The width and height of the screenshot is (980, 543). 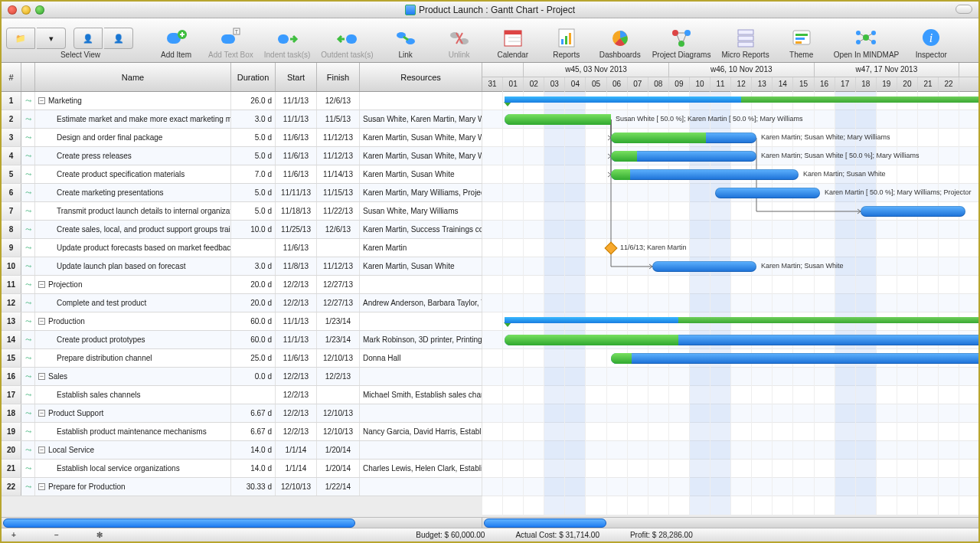 I want to click on task-name: Establish product maintenance mechanisms, so click(x=133, y=432).